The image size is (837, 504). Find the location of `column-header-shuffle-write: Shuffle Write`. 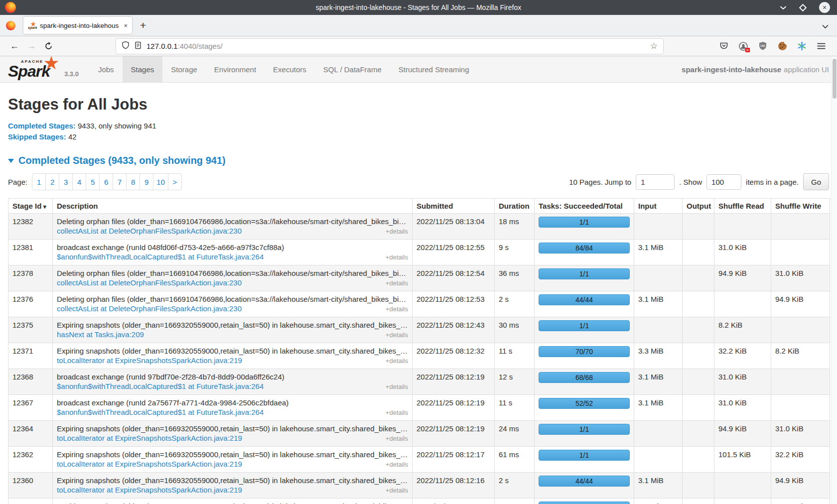

column-header-shuffle-write: Shuffle Write is located at coordinates (801, 206).